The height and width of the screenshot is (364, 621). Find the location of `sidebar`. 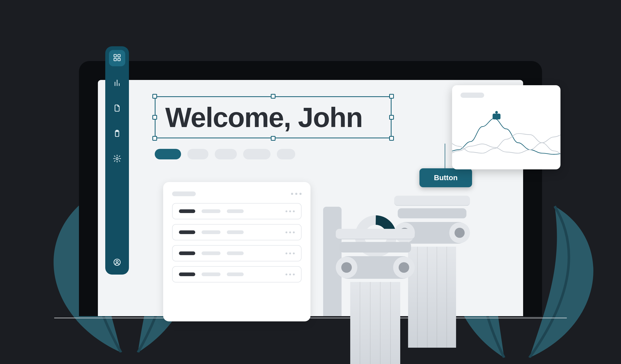

sidebar is located at coordinates (117, 160).